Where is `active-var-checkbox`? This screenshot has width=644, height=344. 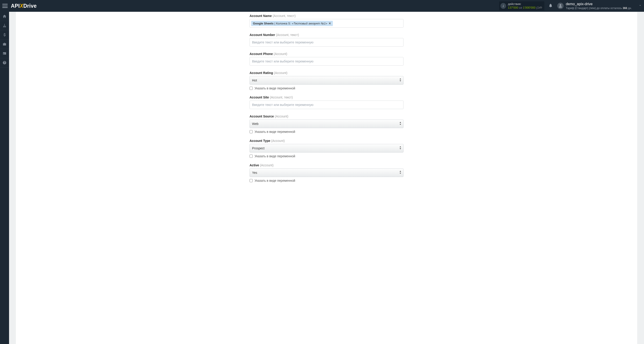
active-var-checkbox is located at coordinates (251, 181).